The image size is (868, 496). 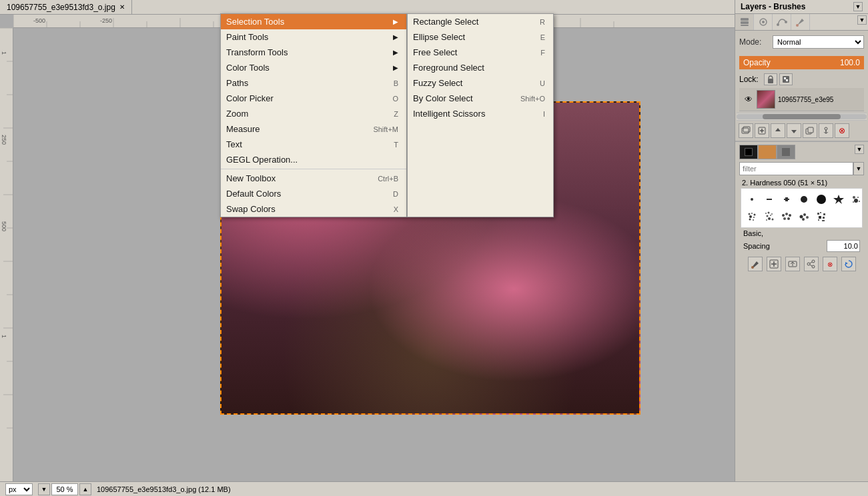 I want to click on lower-layer-button, so click(x=794, y=131).